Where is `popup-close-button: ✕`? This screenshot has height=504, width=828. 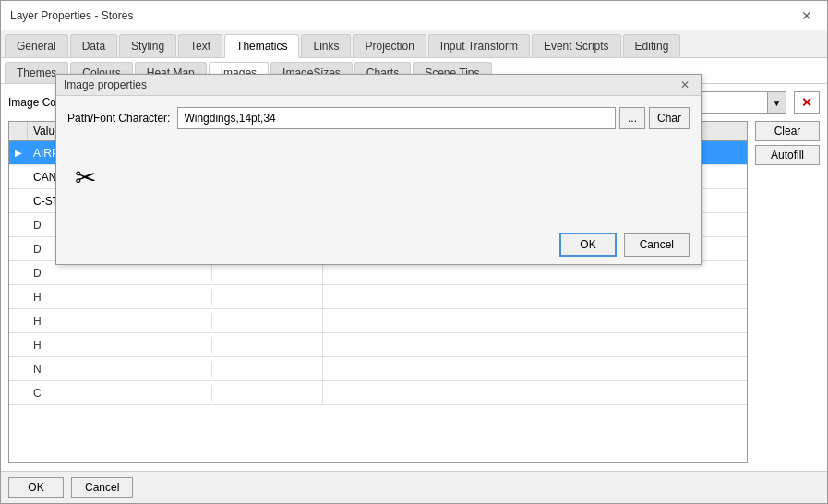 popup-close-button: ✕ is located at coordinates (685, 88).